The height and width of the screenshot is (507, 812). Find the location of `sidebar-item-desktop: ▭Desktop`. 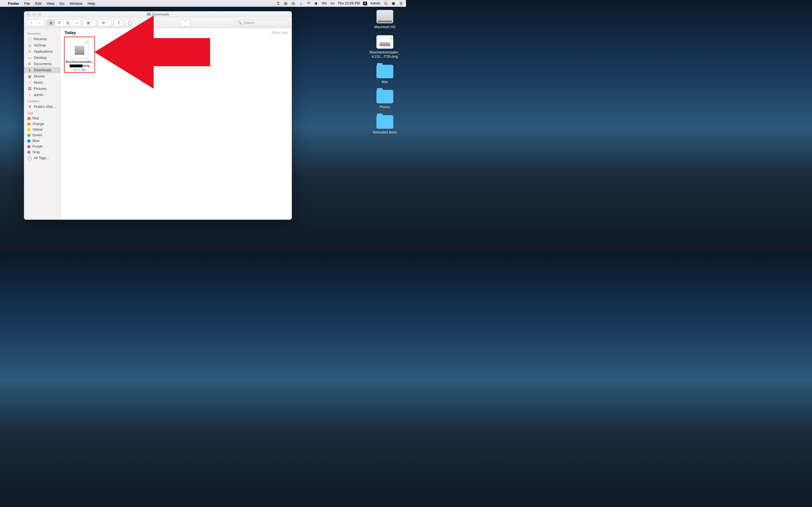

sidebar-item-desktop: ▭Desktop is located at coordinates (42, 58).